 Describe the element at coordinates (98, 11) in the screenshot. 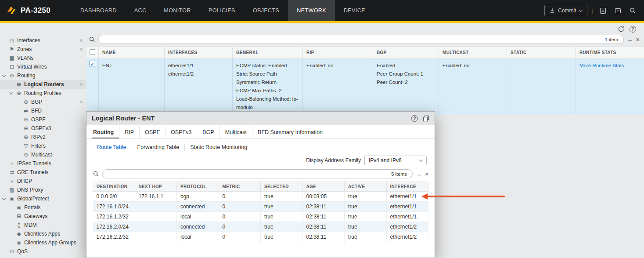

I see `nav-dashboard: DASHBOARD` at that location.